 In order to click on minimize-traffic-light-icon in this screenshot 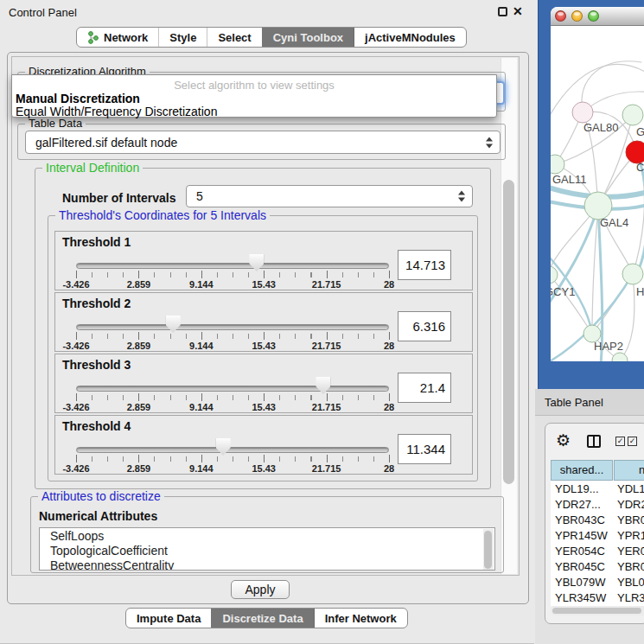, I will do `click(577, 16)`.